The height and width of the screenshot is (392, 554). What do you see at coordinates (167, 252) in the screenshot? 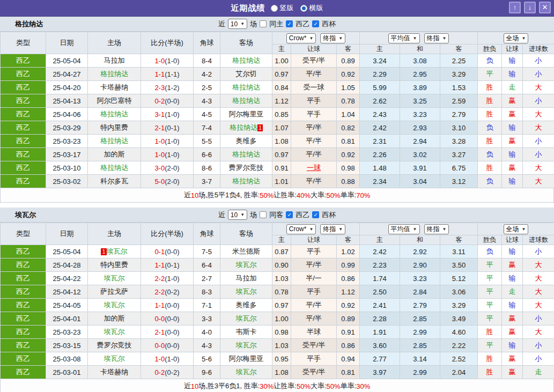
I see `score-cell: 0-1(0-0)` at bounding box center [167, 252].